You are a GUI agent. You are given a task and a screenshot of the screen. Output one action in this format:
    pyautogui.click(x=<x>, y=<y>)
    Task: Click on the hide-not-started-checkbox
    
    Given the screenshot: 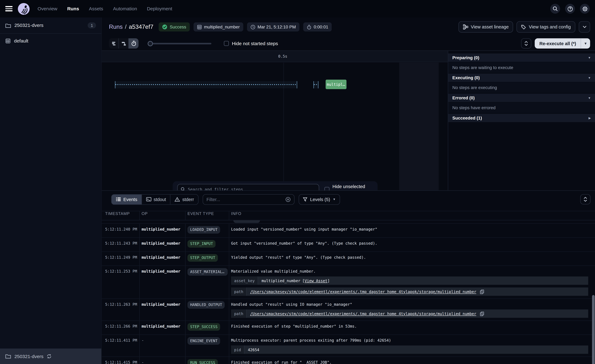 What is the action you would take?
    pyautogui.click(x=227, y=43)
    